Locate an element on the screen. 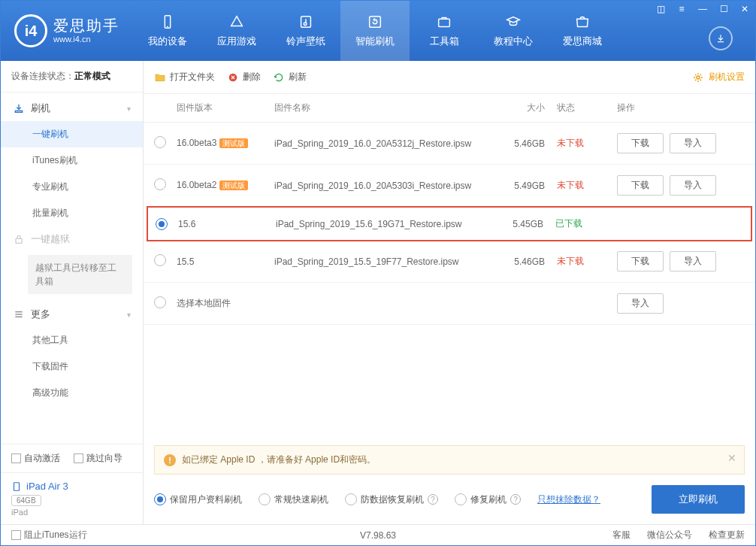 The image size is (756, 546). col-size: 大小 is located at coordinates (531, 108).